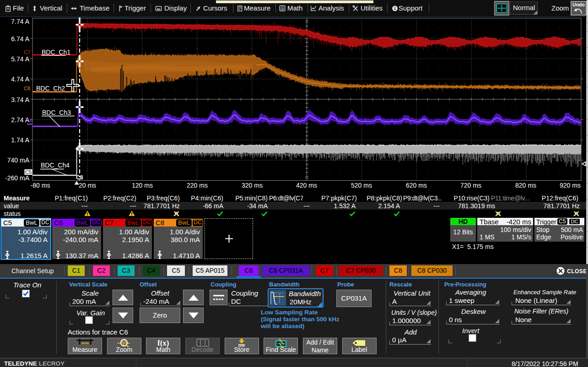  Describe the element at coordinates (361, 185) in the screenshot. I see `svg-text: 520 ms` at that location.